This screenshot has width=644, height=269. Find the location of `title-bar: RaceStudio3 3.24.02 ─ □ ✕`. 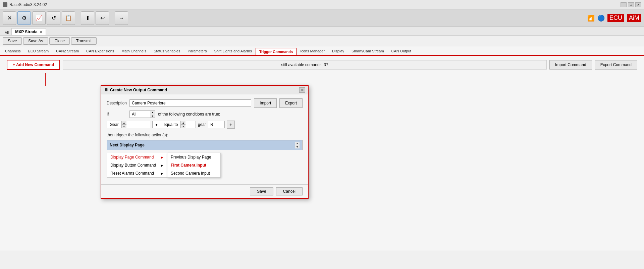

title-bar: RaceStudio3 3.24.02 ─ □ ✕ is located at coordinates (322, 5).